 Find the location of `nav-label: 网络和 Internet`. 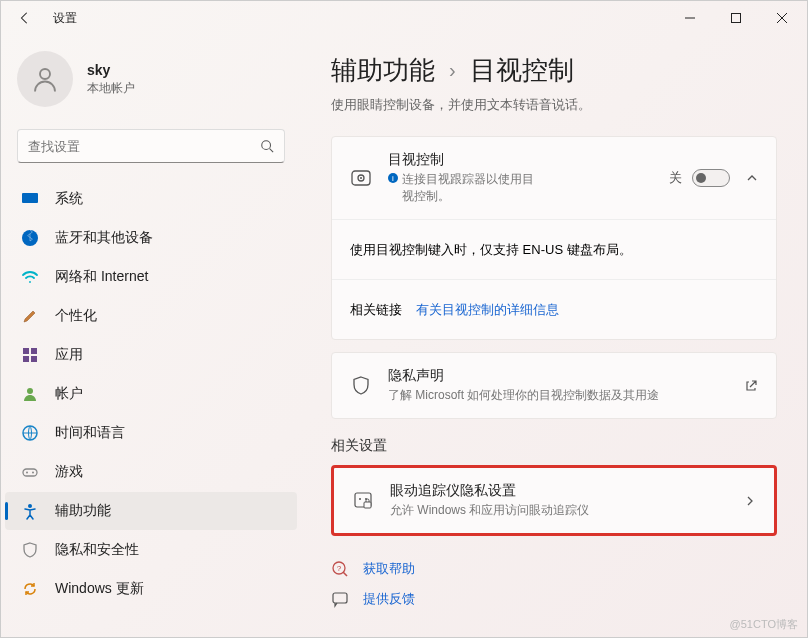

nav-label: 网络和 Internet is located at coordinates (102, 277).